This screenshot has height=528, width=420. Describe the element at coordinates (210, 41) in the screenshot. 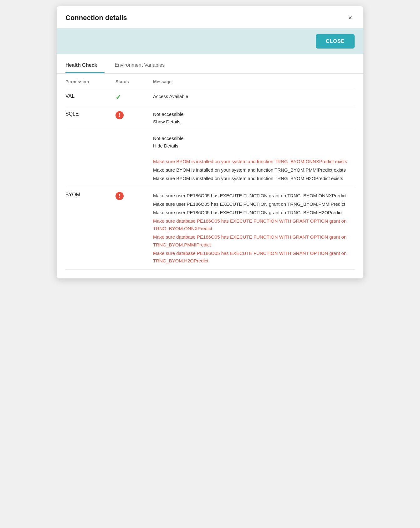

I see `top-bar: CLOSE` at that location.